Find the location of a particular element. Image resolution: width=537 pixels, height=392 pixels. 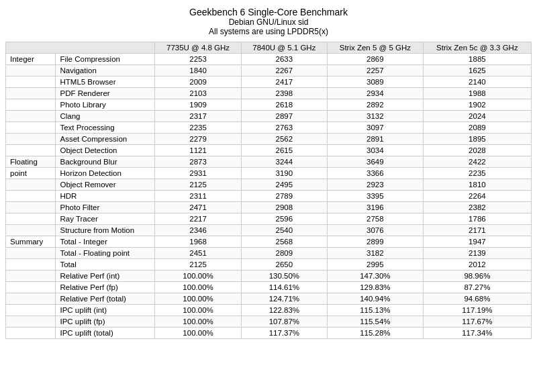

row-name: IPC uplift (fp) is located at coordinates (105, 322).